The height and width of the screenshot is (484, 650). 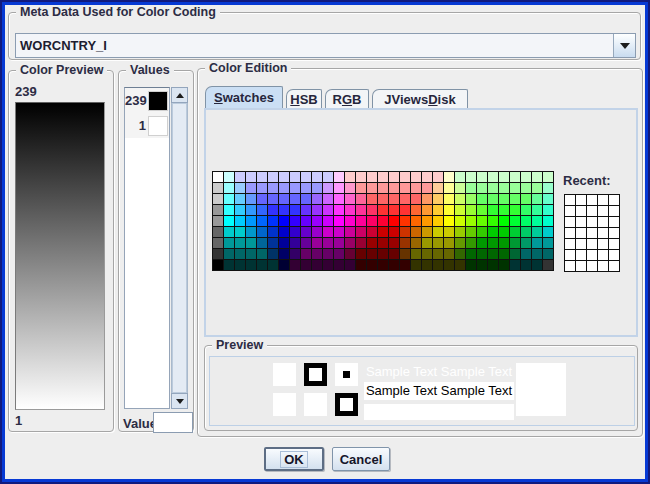 What do you see at coordinates (420, 98) in the screenshot?
I see `tab-jviews-disk: JViews Disk` at bounding box center [420, 98].